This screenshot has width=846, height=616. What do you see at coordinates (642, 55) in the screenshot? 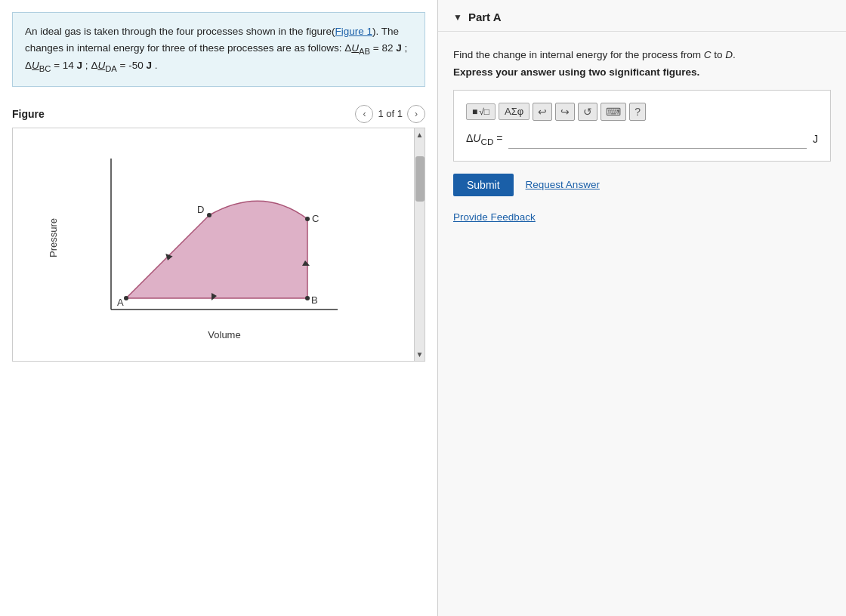
I see `question-text: Find the change in internal energy for t…` at bounding box center [642, 55].